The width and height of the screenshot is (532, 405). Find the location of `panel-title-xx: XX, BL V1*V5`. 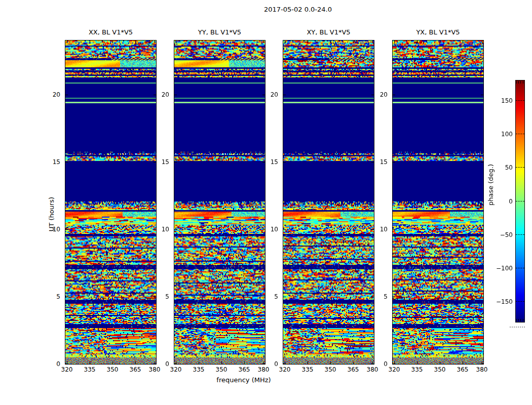

panel-title-xx: XX, BL V1*V5 is located at coordinates (110, 32).